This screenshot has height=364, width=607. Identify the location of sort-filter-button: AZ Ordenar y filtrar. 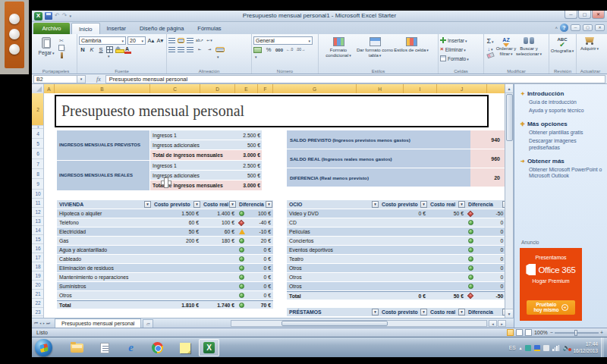
(506, 51).